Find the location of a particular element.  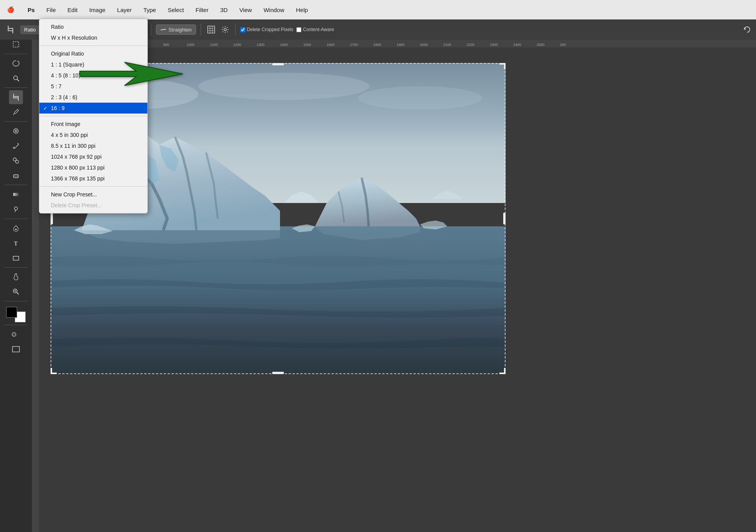

tool-shape is located at coordinates (16, 258).